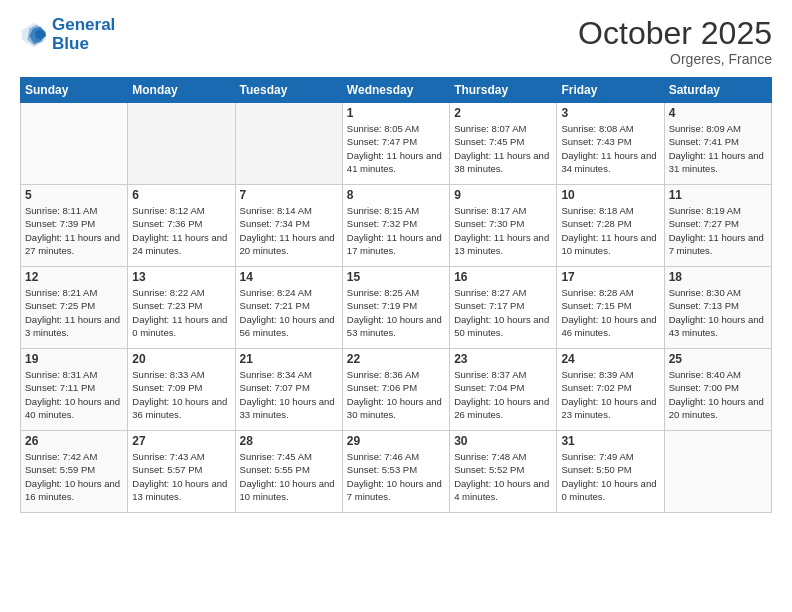 This screenshot has height=612, width=792. Describe the element at coordinates (396, 472) in the screenshot. I see `calendar-cell: 29Sunrise: 7:46 AM Sunset: 5:53 PM Dayli…` at that location.